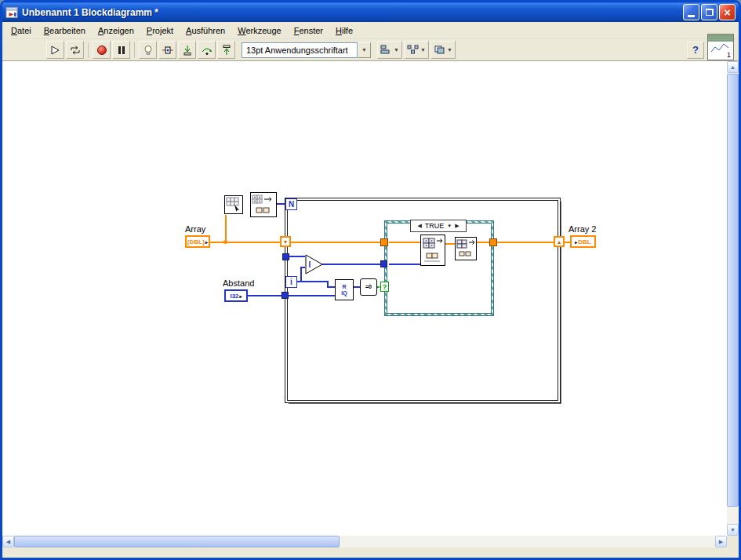  Describe the element at coordinates (168, 50) in the screenshot. I see `probe-icon` at that location.